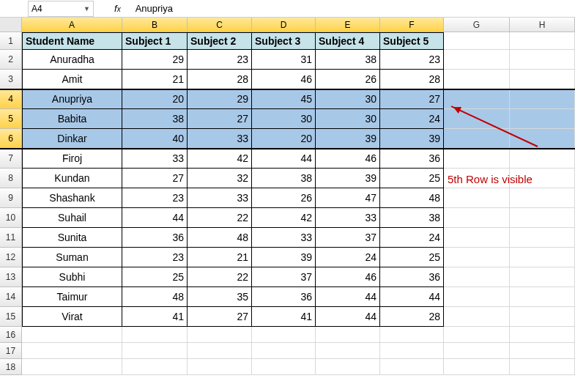 Image resolution: width=575 pixels, height=392 pixels. I want to click on cell-C8: 32, so click(220, 179).